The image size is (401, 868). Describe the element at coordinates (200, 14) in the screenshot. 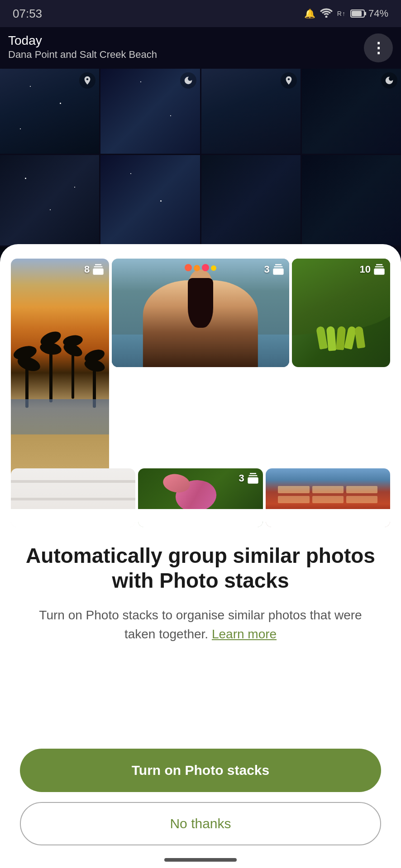

I see `status-bar: 07:53 🔔 R↑ 74%` at that location.